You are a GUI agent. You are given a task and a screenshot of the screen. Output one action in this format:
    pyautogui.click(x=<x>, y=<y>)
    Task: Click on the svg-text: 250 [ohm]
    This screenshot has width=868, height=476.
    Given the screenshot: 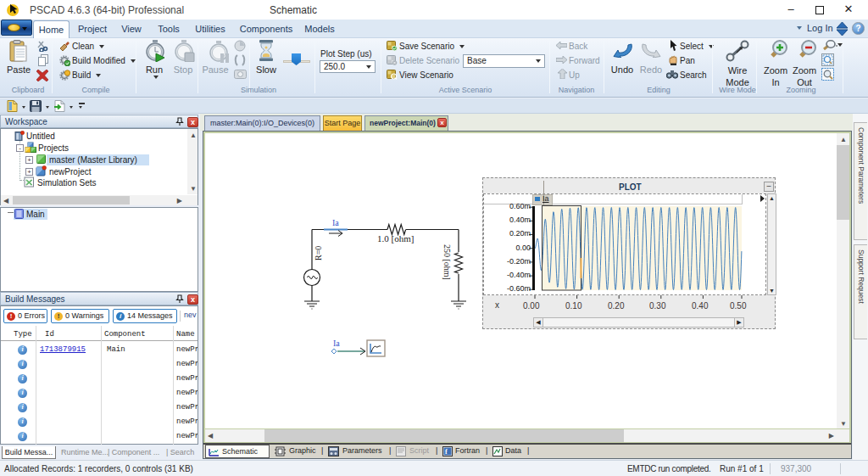 What is the action you would take?
    pyautogui.click(x=448, y=262)
    